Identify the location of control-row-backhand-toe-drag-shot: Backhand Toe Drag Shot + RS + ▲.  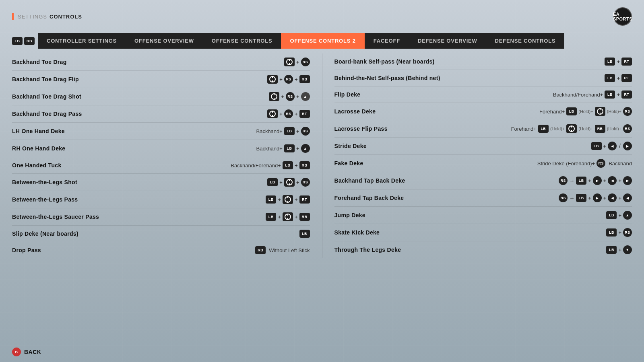
(161, 97).